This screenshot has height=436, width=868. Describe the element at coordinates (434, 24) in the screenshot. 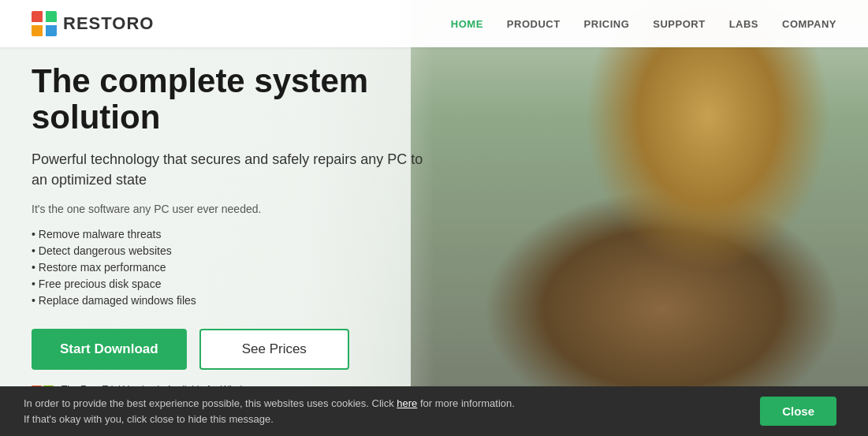

I see `navigation: RESTORO HOME PRODUCT PRICING SUPPORT LAB…` at that location.